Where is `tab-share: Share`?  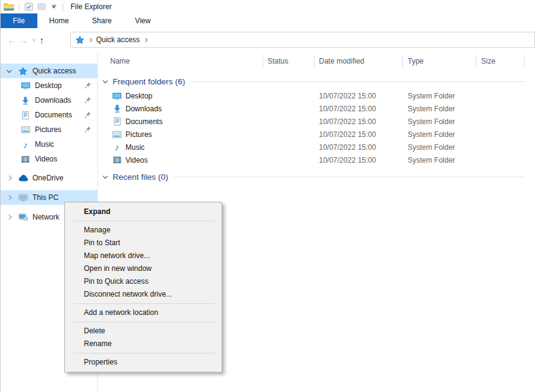
tab-share: Share is located at coordinates (102, 21).